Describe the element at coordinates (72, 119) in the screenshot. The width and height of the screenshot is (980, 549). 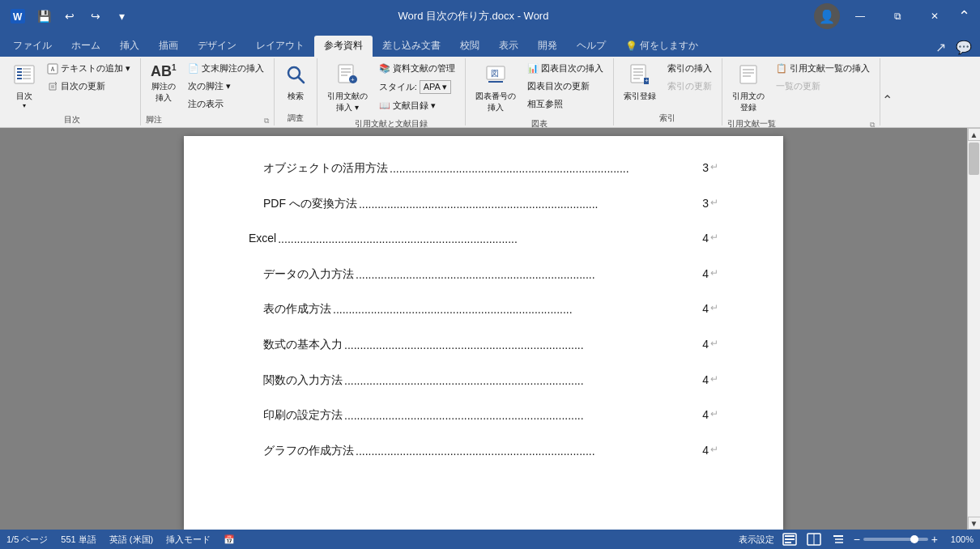
I see `toc-group-label: 目次` at that location.